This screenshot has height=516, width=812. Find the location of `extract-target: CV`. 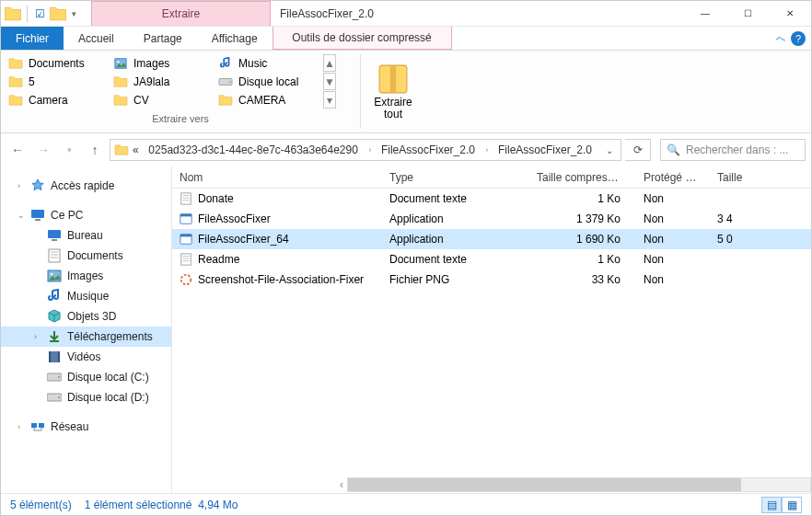

extract-target: CV is located at coordinates (164, 100).